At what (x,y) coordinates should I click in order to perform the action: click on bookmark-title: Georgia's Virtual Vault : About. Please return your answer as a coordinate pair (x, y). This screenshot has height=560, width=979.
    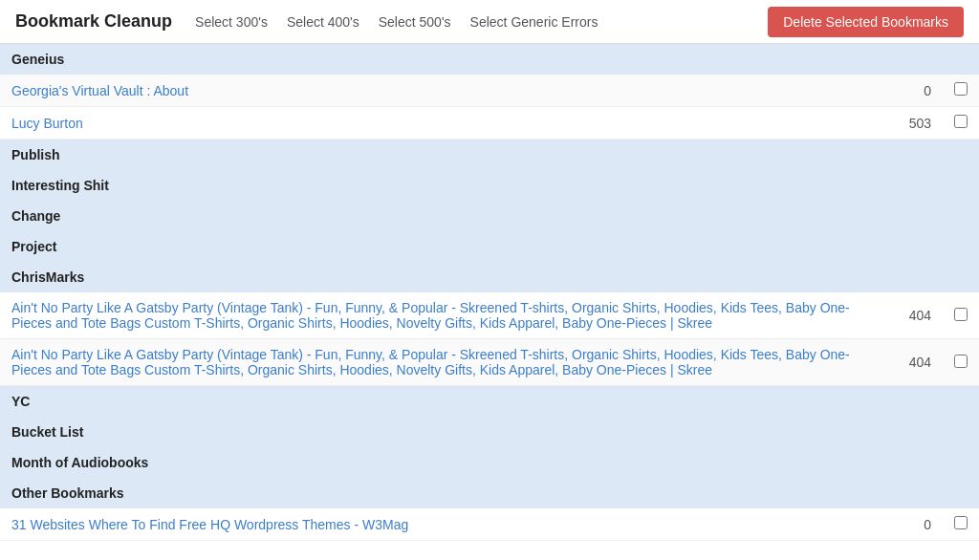
    Looking at the image, I should click on (443, 91).